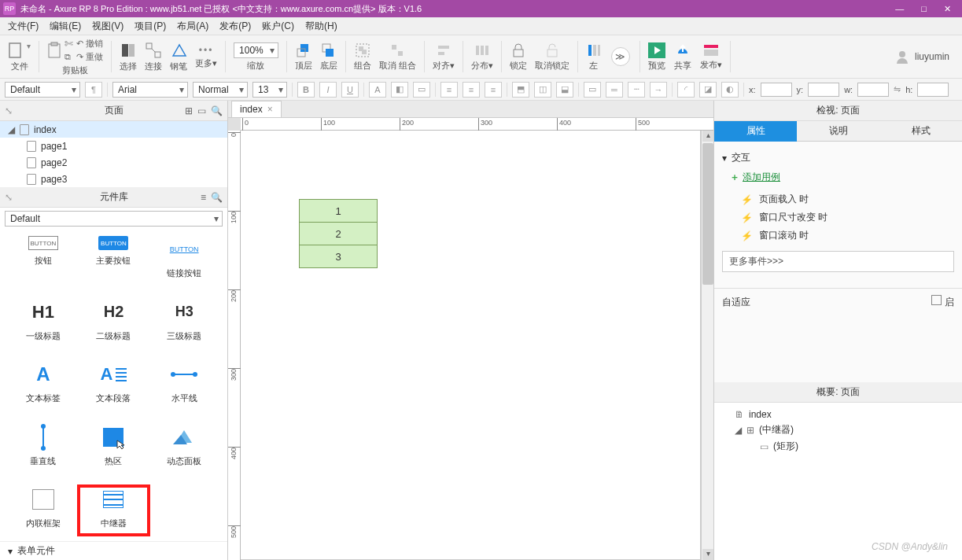 The height and width of the screenshot is (560, 962). I want to click on widget-btn-box: BUTTON按钮, so click(43, 260).